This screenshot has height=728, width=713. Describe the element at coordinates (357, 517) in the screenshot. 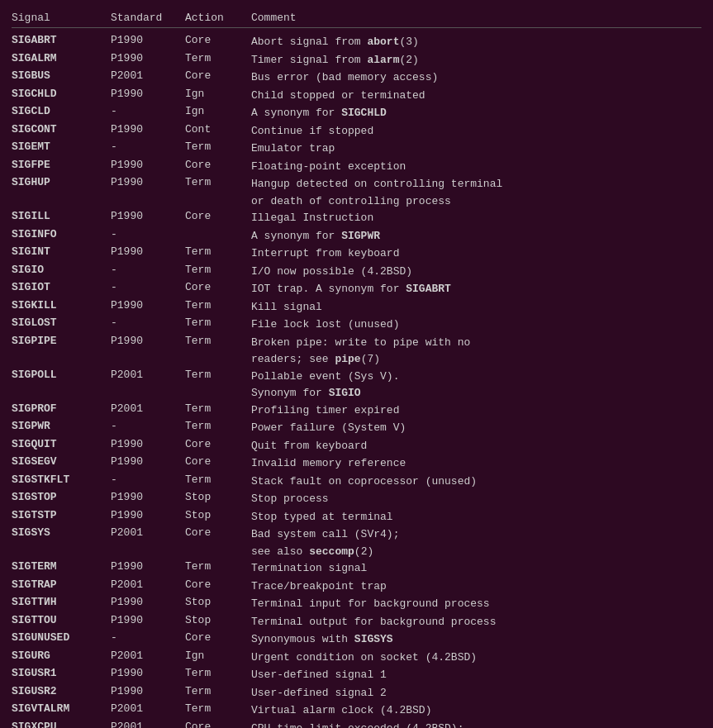

I see `table-row: SIGTSTPP1990StopStop typed at terminal` at that location.